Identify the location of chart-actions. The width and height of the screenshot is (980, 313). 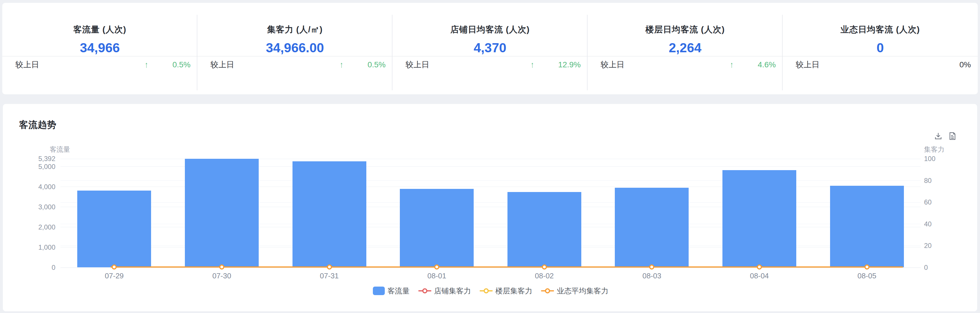
(945, 136).